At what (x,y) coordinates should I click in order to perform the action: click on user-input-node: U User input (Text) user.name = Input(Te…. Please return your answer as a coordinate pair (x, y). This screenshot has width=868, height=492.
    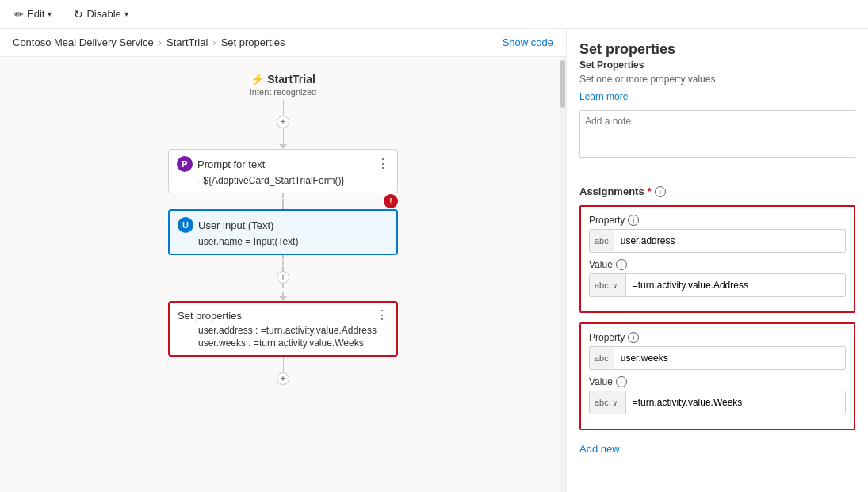
    Looking at the image, I should click on (283, 232).